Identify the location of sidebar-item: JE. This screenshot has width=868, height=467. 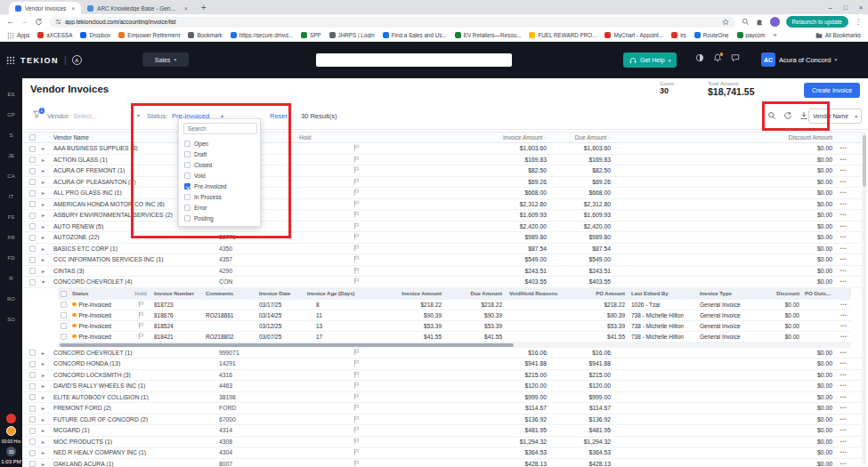
(11, 155).